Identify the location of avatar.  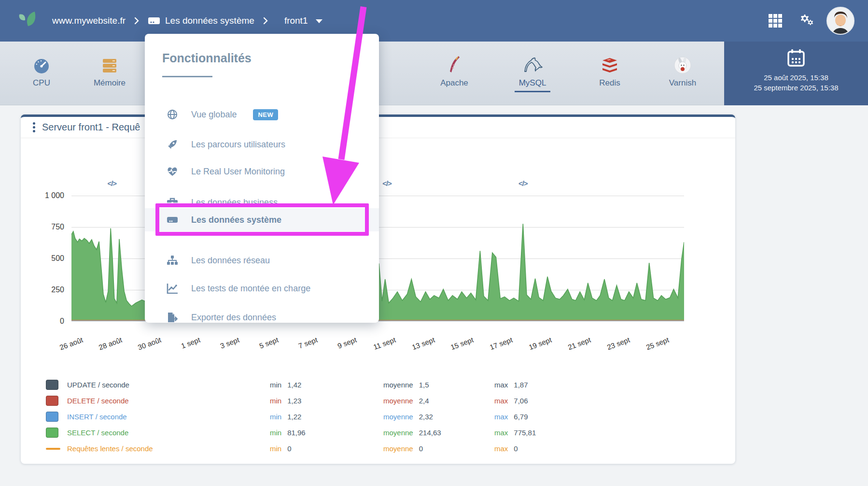
(840, 21).